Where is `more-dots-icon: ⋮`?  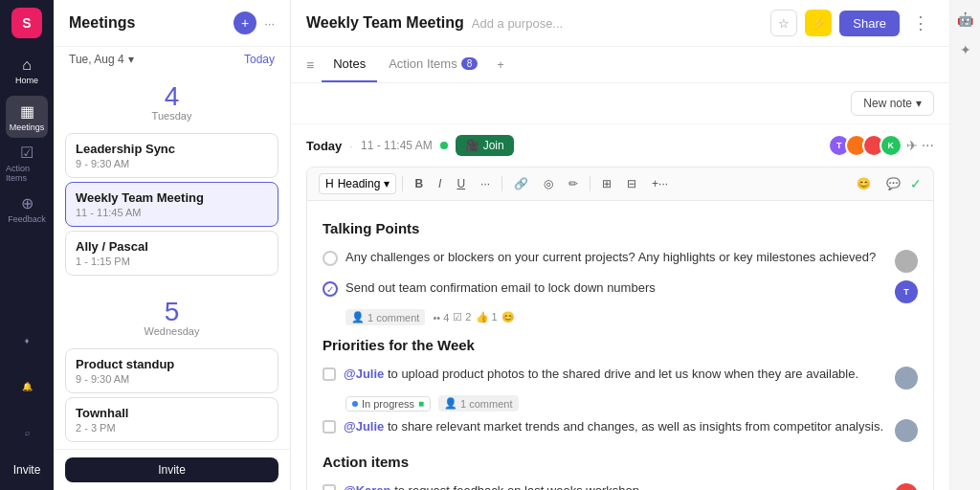 more-dots-icon: ⋮ is located at coordinates (921, 23).